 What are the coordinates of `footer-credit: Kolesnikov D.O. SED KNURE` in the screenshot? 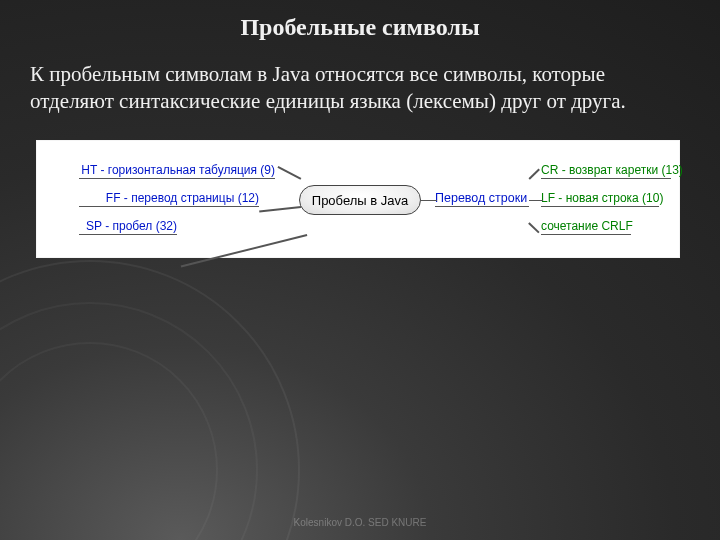 It's located at (360, 522).